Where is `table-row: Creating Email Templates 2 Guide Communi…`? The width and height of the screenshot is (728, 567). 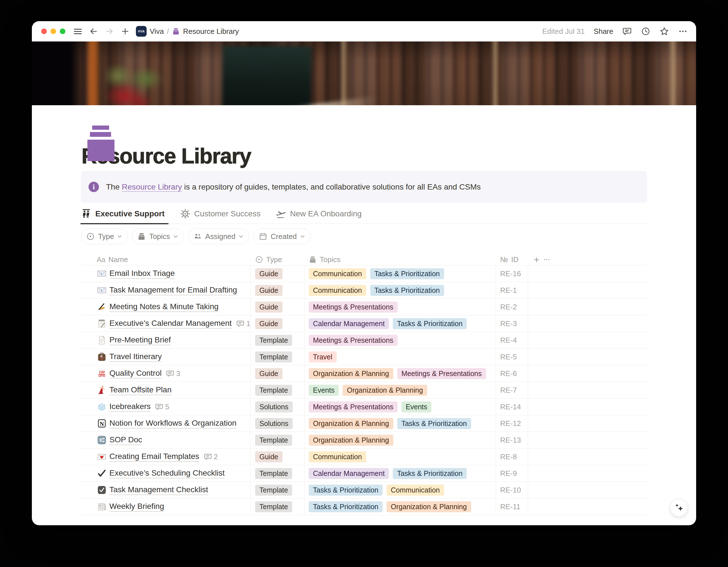 table-row: Creating Email Templates 2 Guide Communi… is located at coordinates (364, 457).